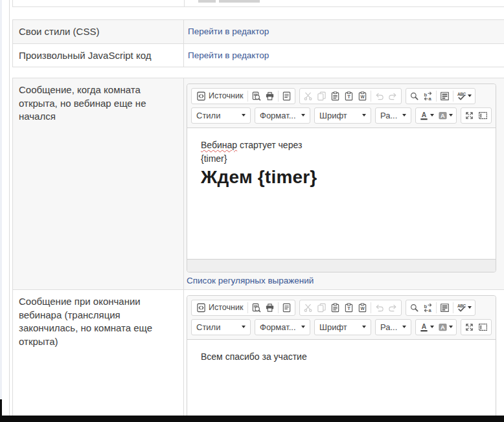 Image resolution: width=504 pixels, height=422 pixels. I want to click on partial-input-field, so click(240, 1).